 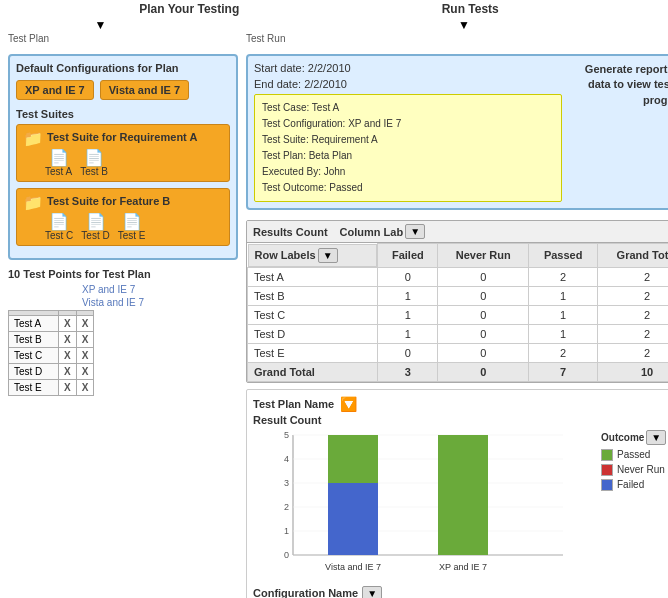 What do you see at coordinates (423, 506) in the screenshot?
I see `chart-canvas: 0 1 2 3 4 5` at bounding box center [423, 506].